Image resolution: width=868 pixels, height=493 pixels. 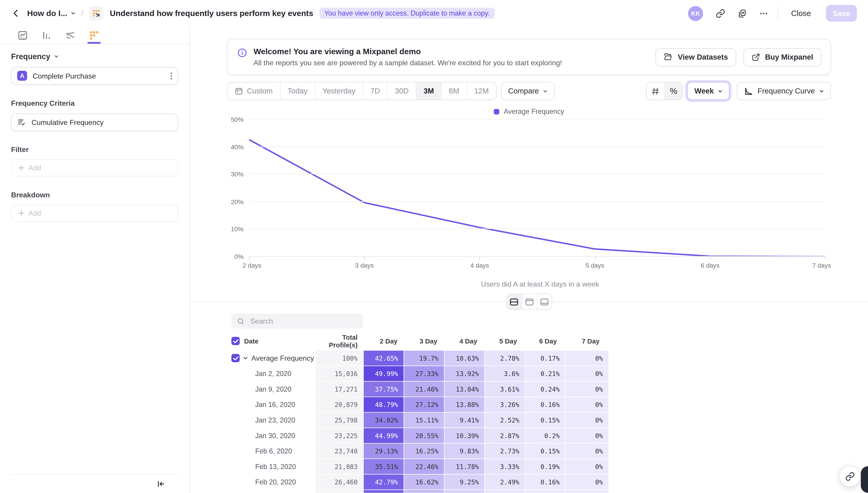 I want to click on report-type-tabs, so click(x=95, y=36).